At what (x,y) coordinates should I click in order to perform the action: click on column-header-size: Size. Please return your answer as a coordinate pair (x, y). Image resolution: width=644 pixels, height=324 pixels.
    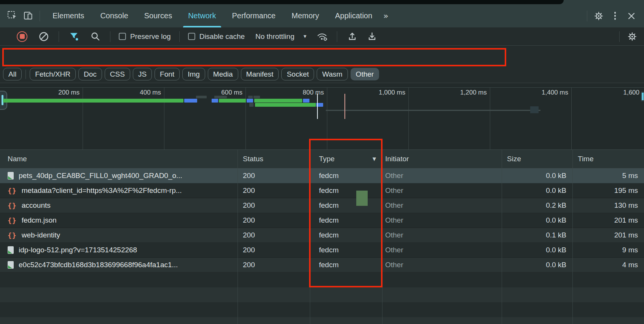
    Looking at the image, I should click on (537, 159).